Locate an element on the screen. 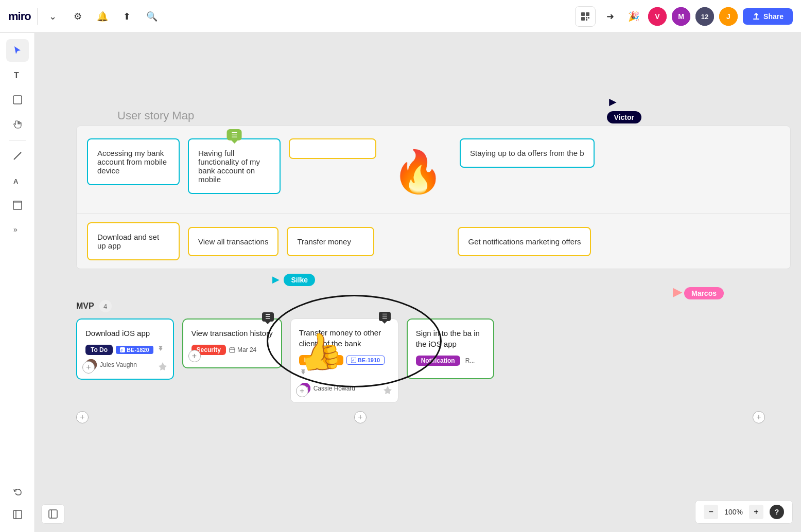  add-column-end: + is located at coordinates (759, 417).